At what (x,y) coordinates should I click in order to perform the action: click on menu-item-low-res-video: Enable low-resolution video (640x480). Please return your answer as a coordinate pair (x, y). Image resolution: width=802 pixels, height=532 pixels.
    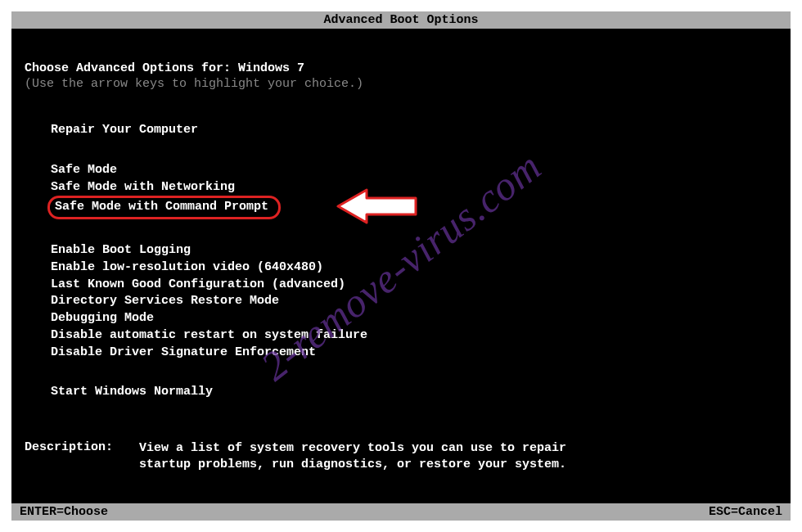
    Looking at the image, I should click on (188, 268).